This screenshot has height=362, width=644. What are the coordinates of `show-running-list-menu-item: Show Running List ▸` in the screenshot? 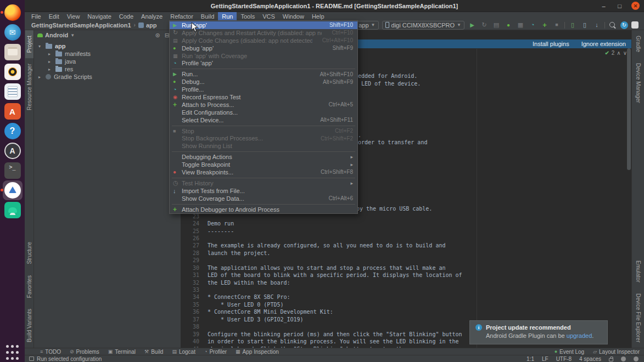 It's located at (264, 146).